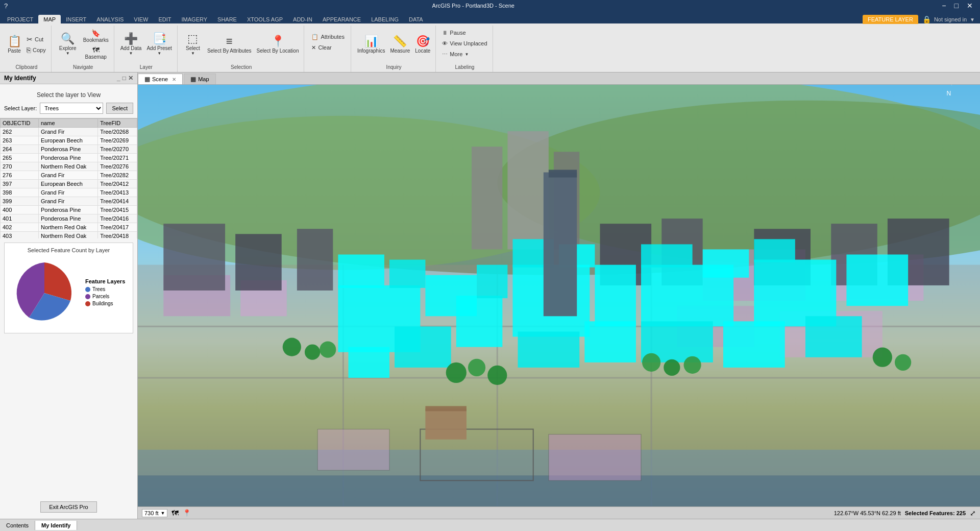 The height and width of the screenshot is (531, 980). I want to click on table-row: 397European BeechTree/20412, so click(69, 184).